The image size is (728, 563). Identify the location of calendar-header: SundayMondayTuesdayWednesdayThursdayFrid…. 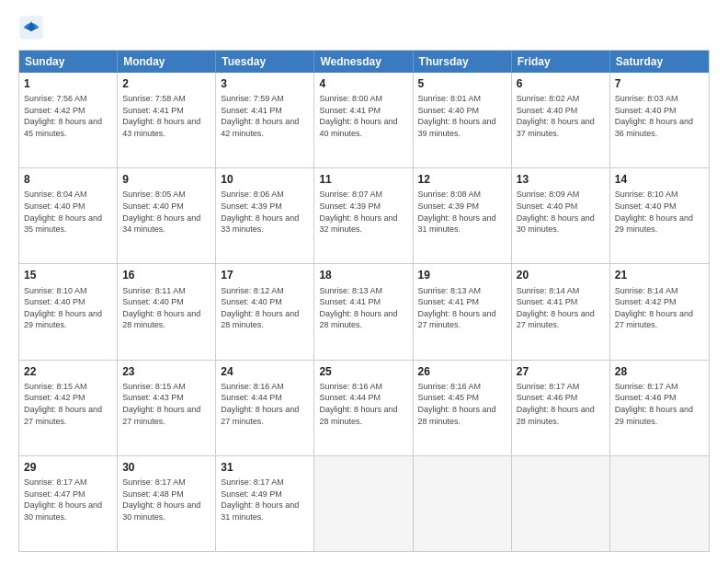
(364, 62).